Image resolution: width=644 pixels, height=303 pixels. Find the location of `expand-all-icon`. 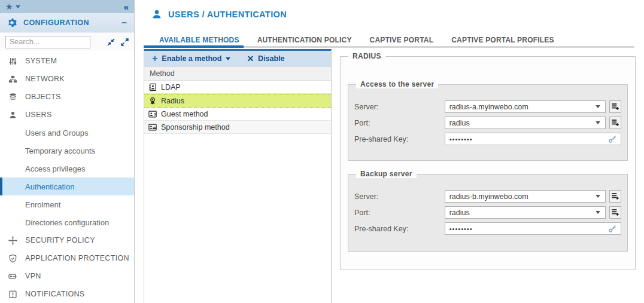

expand-all-icon is located at coordinates (124, 42).